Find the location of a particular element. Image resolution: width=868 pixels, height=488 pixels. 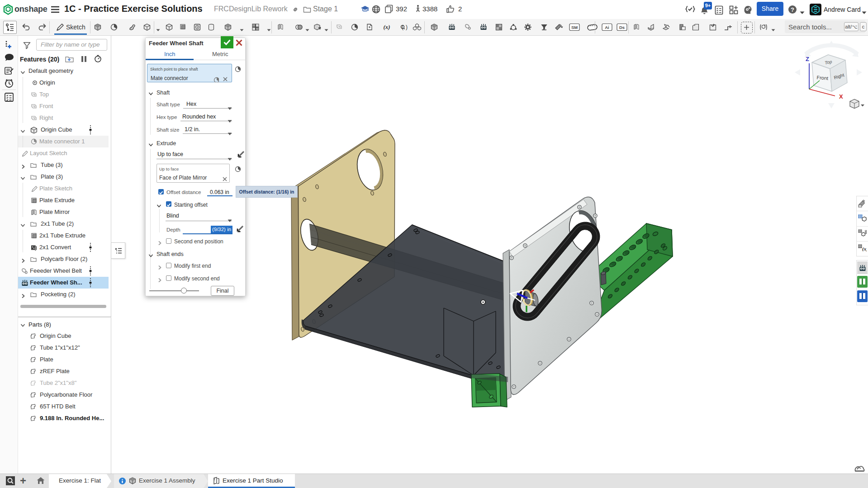

svg-text: Z is located at coordinates (807, 59).